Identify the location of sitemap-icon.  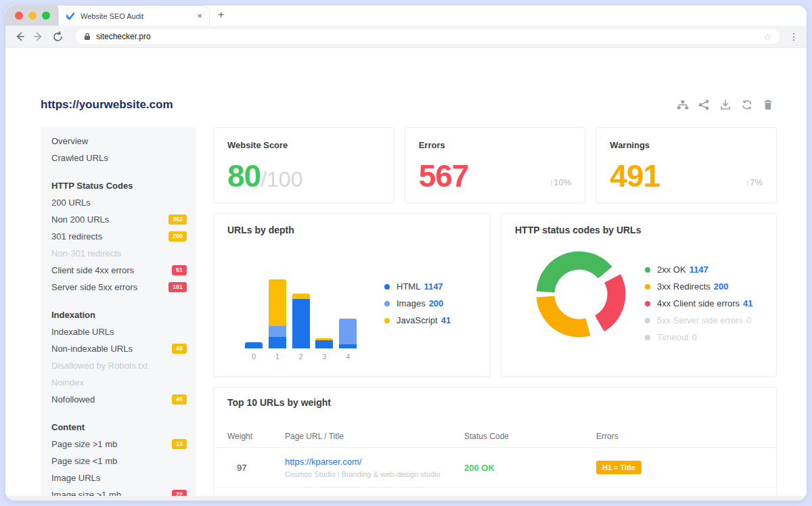
(683, 106).